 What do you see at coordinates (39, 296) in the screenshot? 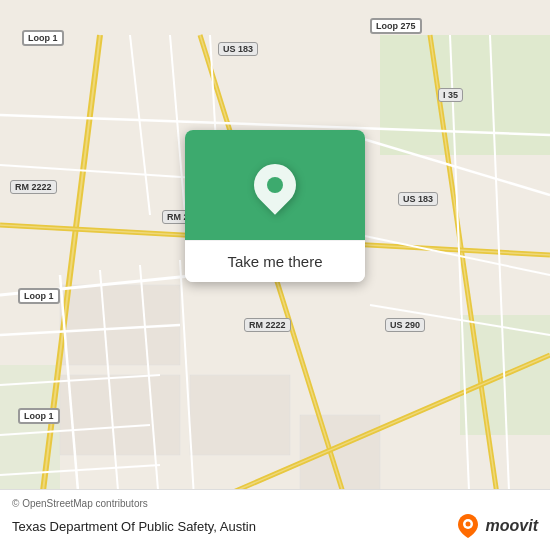
I see `label-loop1-mid: Loop 1` at bounding box center [39, 296].